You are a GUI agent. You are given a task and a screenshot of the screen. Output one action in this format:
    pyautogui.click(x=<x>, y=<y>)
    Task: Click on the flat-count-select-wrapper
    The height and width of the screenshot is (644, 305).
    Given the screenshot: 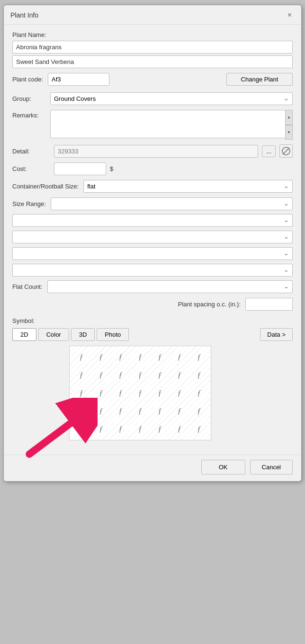 What is the action you would take?
    pyautogui.click(x=170, y=287)
    